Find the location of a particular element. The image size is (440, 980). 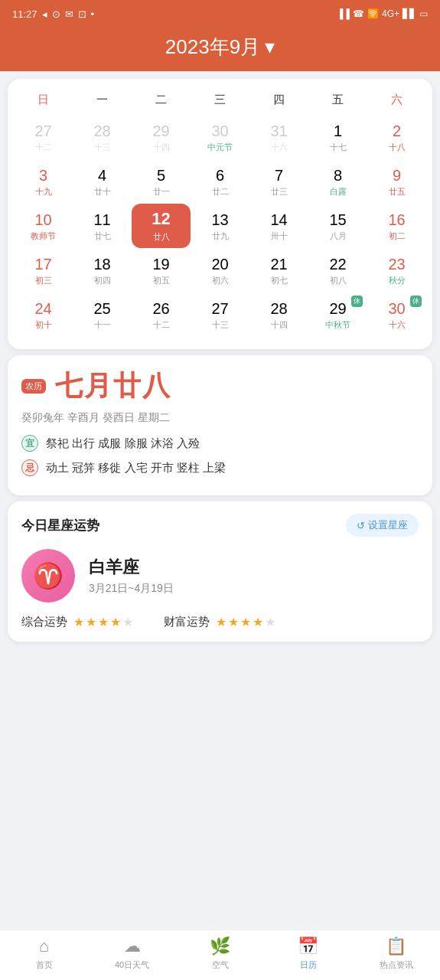

wstar2: ★ is located at coordinates (233, 622).